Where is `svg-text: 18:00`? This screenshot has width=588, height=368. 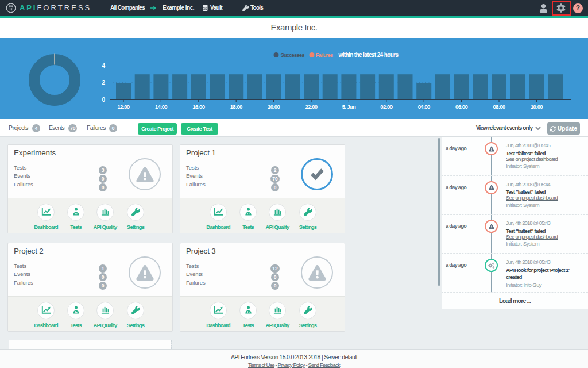
svg-text: 18:00 is located at coordinates (237, 107).